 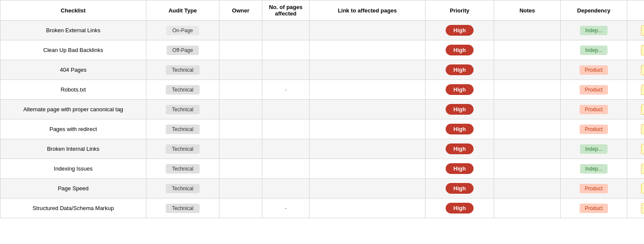 I want to click on table-header-row: Checklist Audit Type Owner No. of pages …, so click(x=322, y=10).